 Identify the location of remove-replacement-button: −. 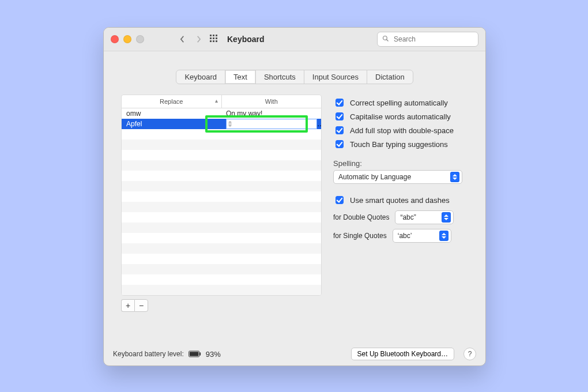
(141, 306).